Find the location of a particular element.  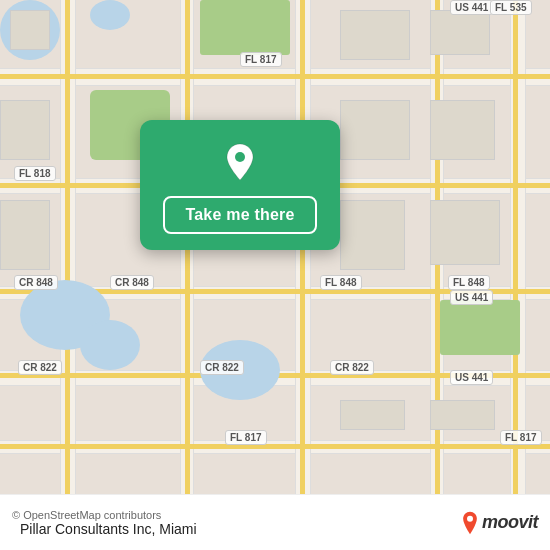

label-fl817-top: FL 817 is located at coordinates (261, 60).